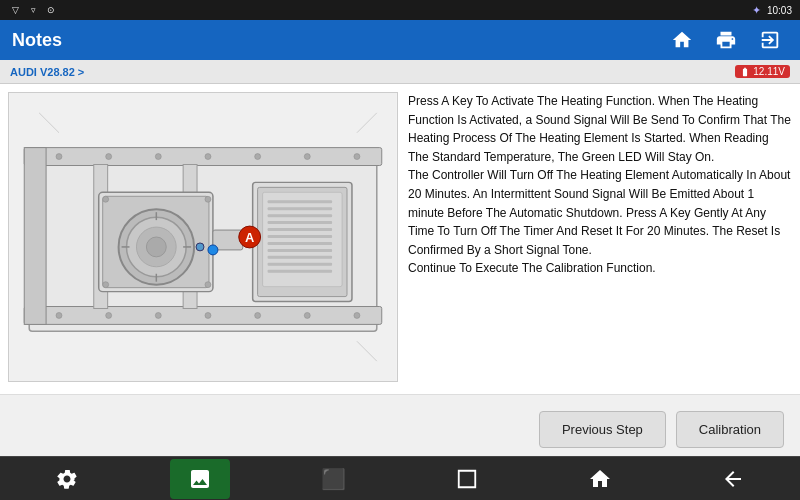 This screenshot has width=800, height=500. I want to click on voltage-value: 12.11V, so click(769, 72).